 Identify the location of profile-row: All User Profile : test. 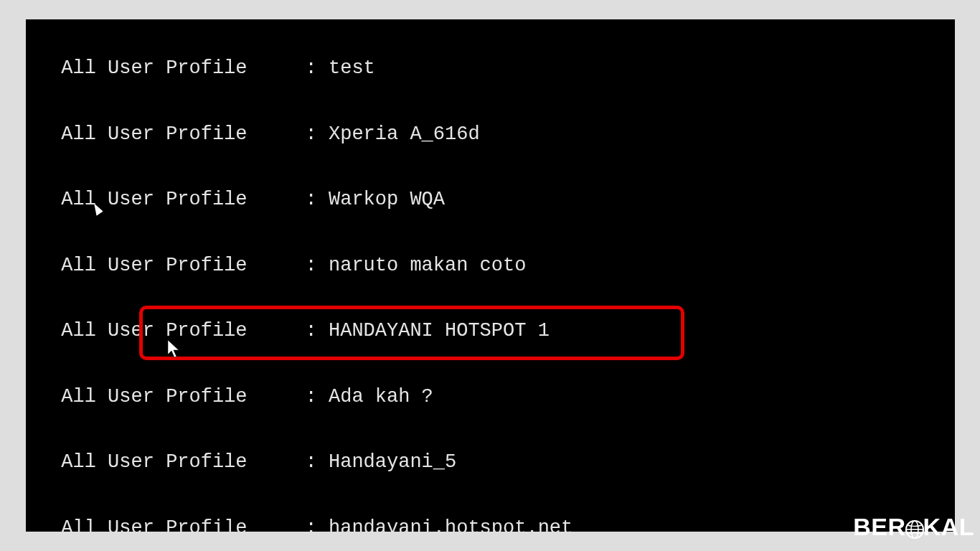
(374, 69).